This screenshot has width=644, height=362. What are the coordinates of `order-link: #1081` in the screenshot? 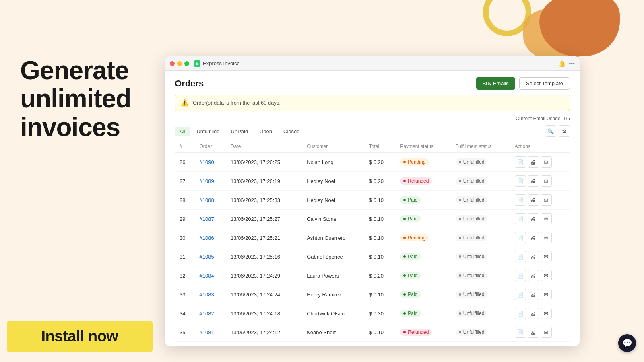 It's located at (207, 332).